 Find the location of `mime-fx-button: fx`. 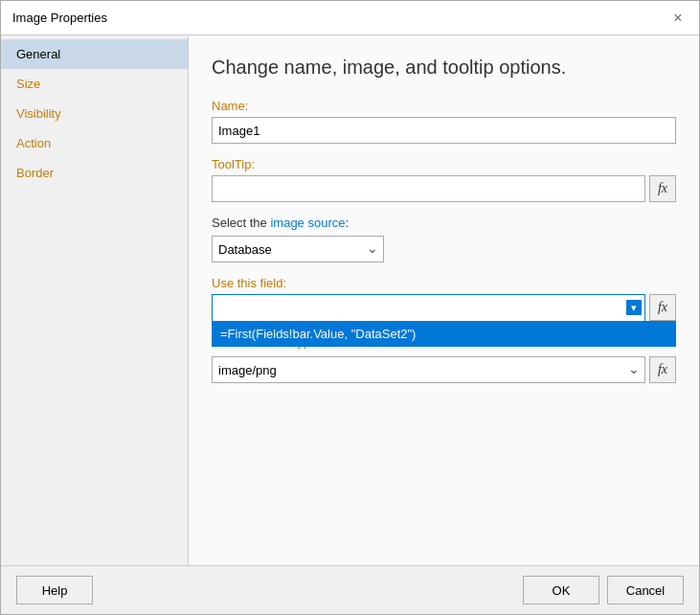

mime-fx-button: fx is located at coordinates (663, 370).